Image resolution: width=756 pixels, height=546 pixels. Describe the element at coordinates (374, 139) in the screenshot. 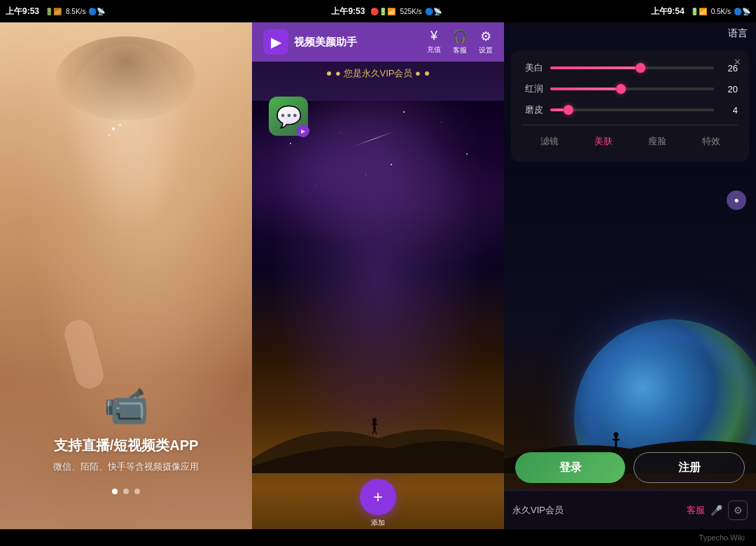

I see `shooting-star` at that location.